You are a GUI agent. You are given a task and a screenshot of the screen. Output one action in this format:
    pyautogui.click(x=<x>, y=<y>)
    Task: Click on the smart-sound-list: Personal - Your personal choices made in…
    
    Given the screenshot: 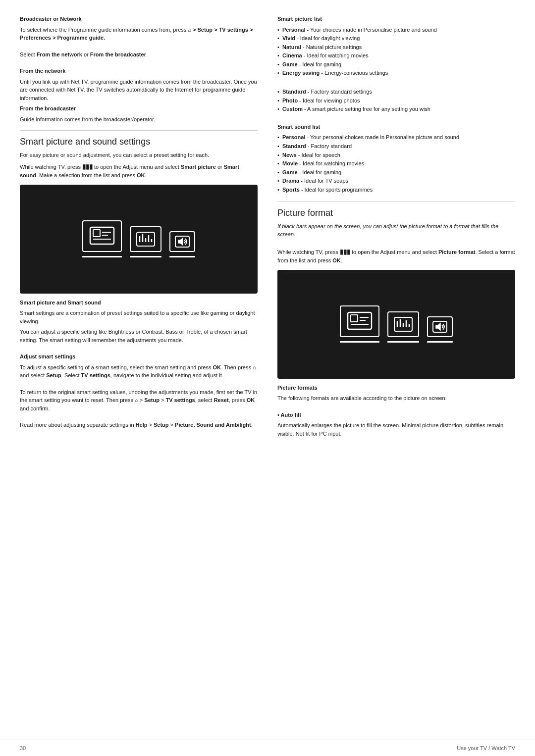 What is the action you would take?
    pyautogui.click(x=396, y=163)
    